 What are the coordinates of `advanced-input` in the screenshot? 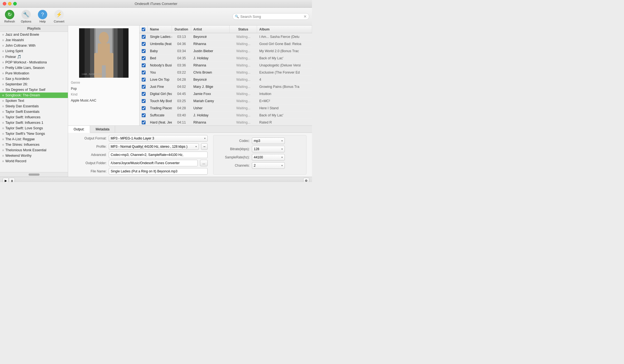 It's located at (158, 155).